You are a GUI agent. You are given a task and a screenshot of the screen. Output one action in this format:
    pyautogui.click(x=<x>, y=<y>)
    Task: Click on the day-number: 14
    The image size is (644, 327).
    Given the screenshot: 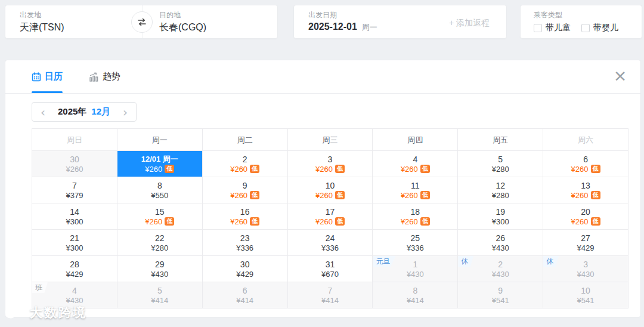 What is the action you would take?
    pyautogui.click(x=75, y=212)
    